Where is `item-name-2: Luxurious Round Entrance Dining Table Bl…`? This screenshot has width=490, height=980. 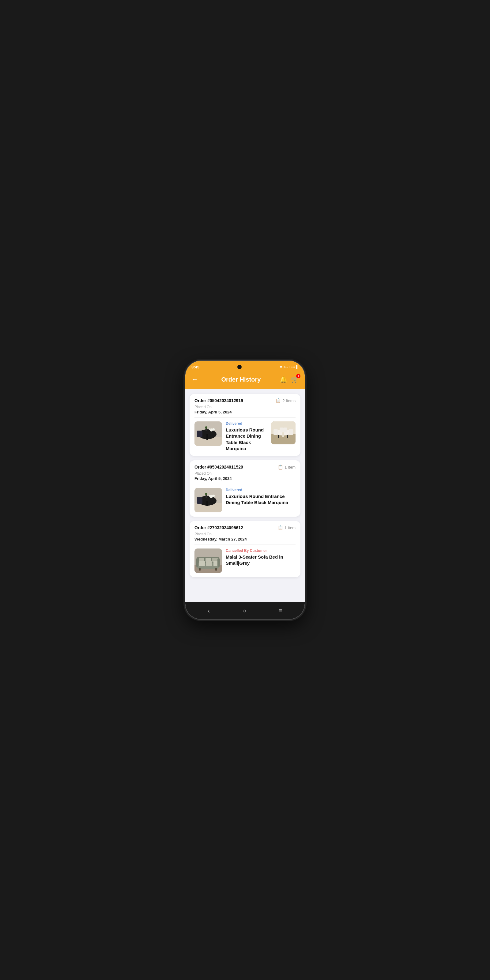 item-name-2: Luxurious Round Entrance Dining Table Bl… is located at coordinates (261, 500).